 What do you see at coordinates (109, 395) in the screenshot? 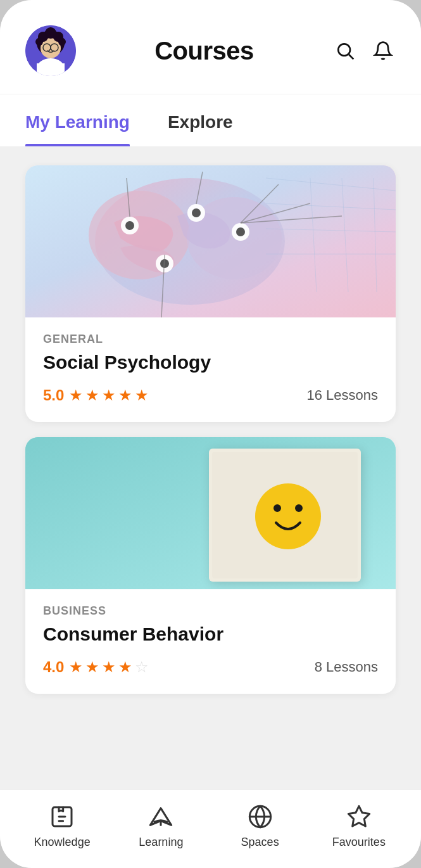
I see `stars: ★ ★ ★ ★ ★` at bounding box center [109, 395].